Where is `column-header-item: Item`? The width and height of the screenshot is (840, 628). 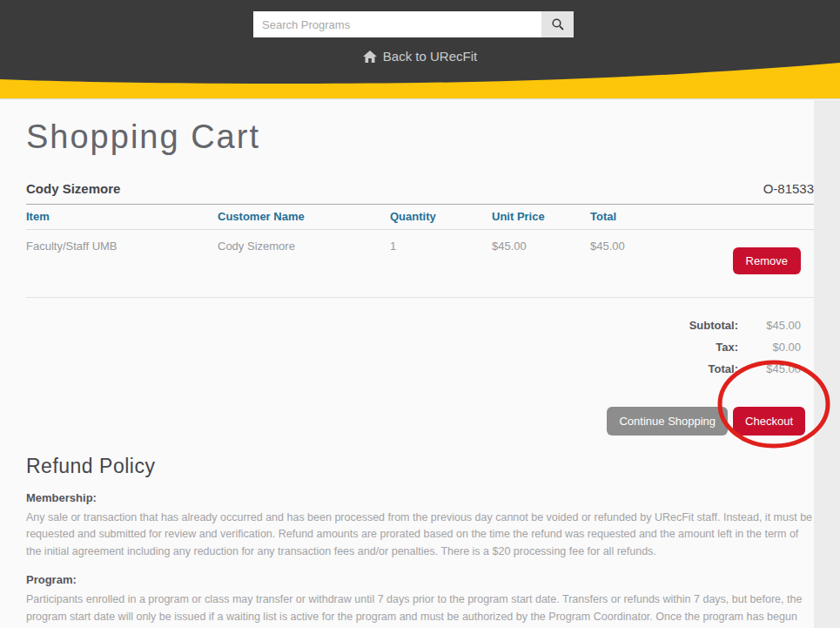 column-header-item: Item is located at coordinates (122, 217).